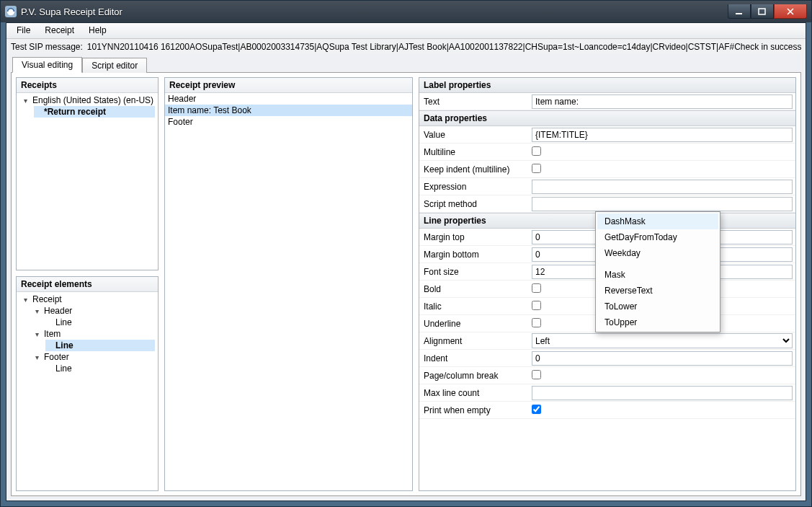 The height and width of the screenshot is (507, 812). I want to click on option-reversetext: ReverseText, so click(658, 291).